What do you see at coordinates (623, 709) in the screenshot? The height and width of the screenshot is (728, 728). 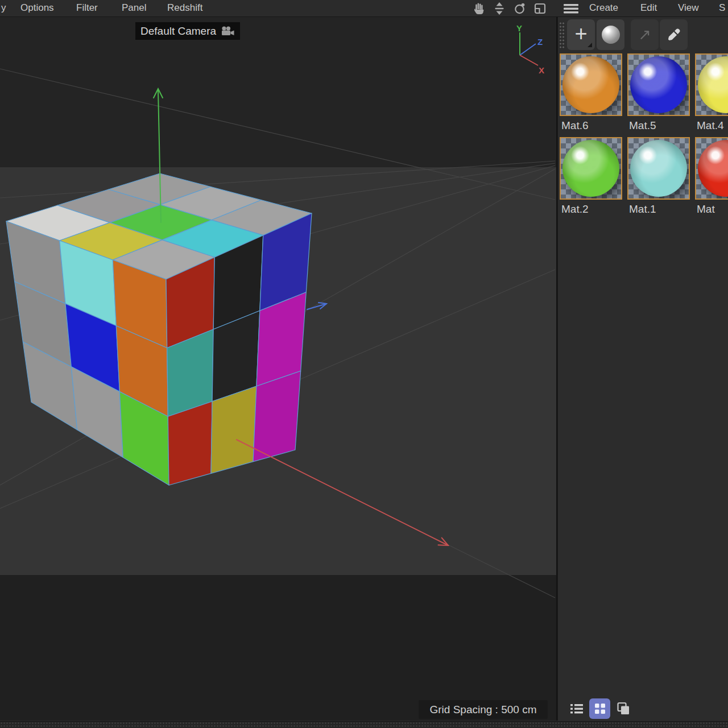 I see `layers-view-icon` at bounding box center [623, 709].